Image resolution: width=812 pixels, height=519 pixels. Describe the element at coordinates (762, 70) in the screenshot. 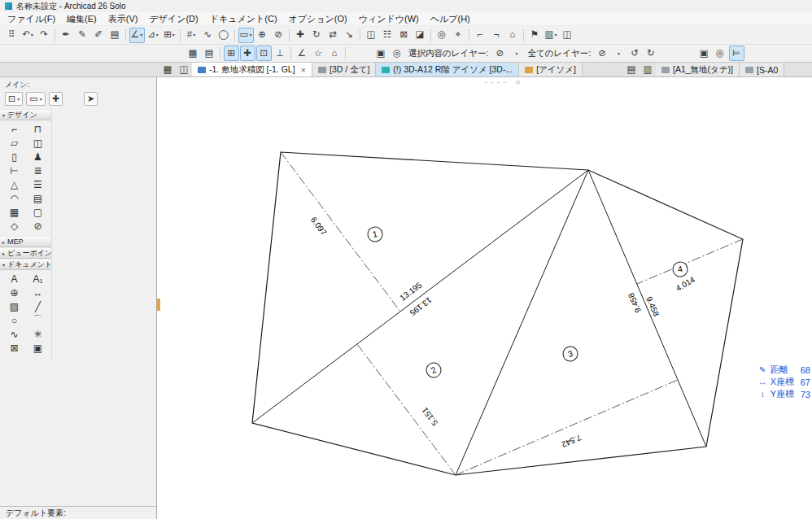

I see `tab-s-a0: [S-A0` at that location.